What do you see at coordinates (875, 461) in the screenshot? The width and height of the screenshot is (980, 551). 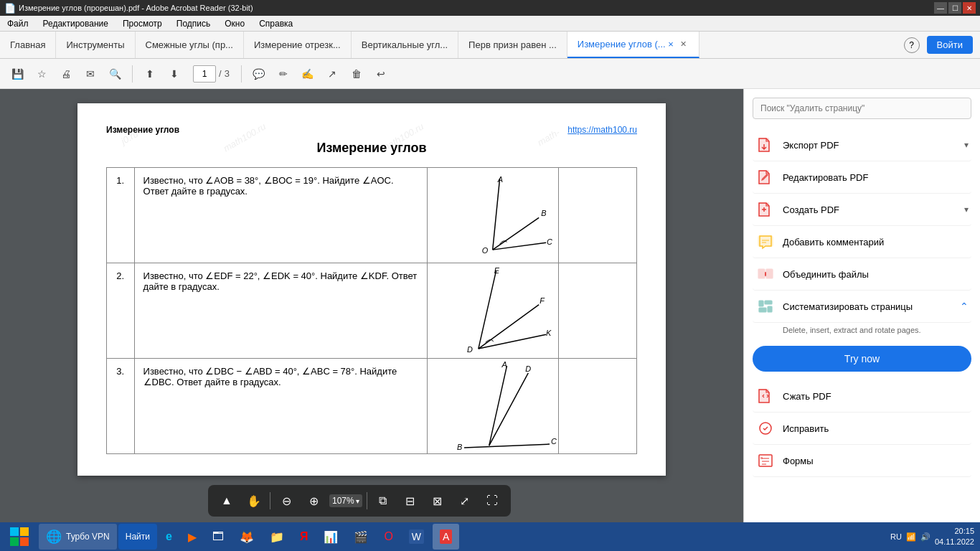 I see `panel-label-forms: Формы` at bounding box center [875, 461].